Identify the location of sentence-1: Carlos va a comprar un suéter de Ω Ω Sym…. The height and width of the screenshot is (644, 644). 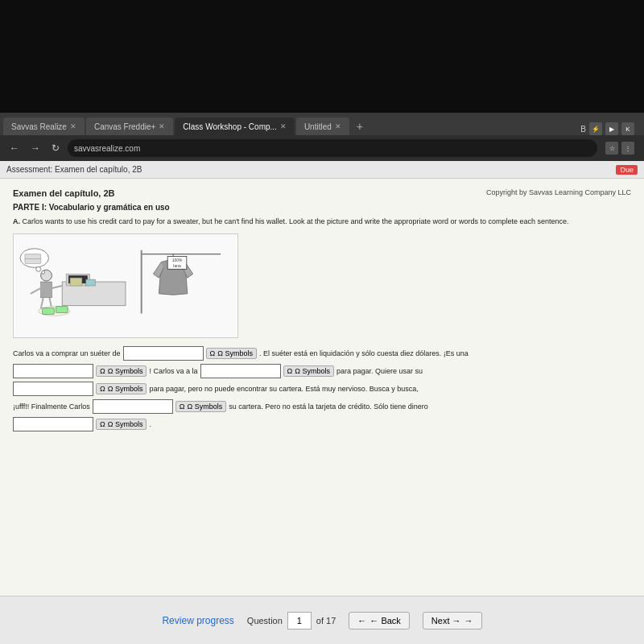
(322, 353).